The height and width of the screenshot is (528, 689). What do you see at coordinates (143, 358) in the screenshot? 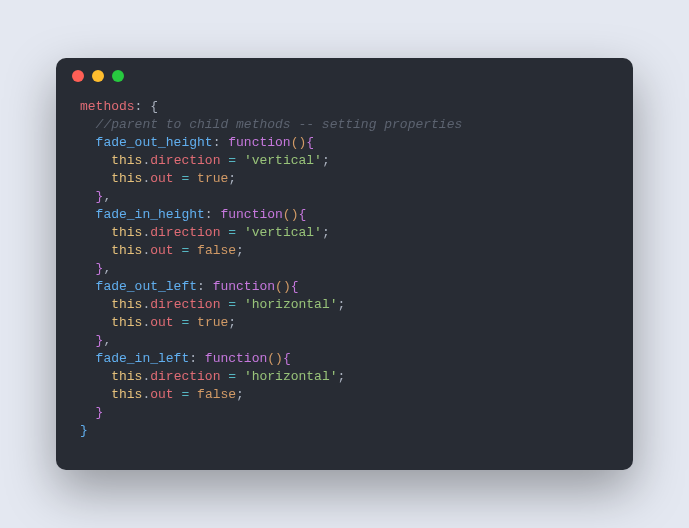
I see `code-token: fade_in_left` at bounding box center [143, 358].